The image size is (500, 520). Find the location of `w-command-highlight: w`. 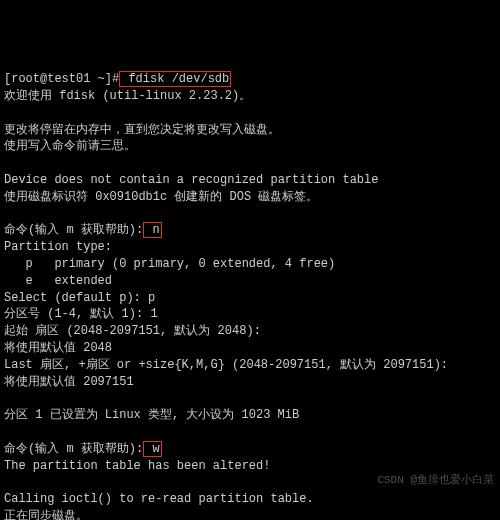

w-command-highlight: w is located at coordinates (152, 449).